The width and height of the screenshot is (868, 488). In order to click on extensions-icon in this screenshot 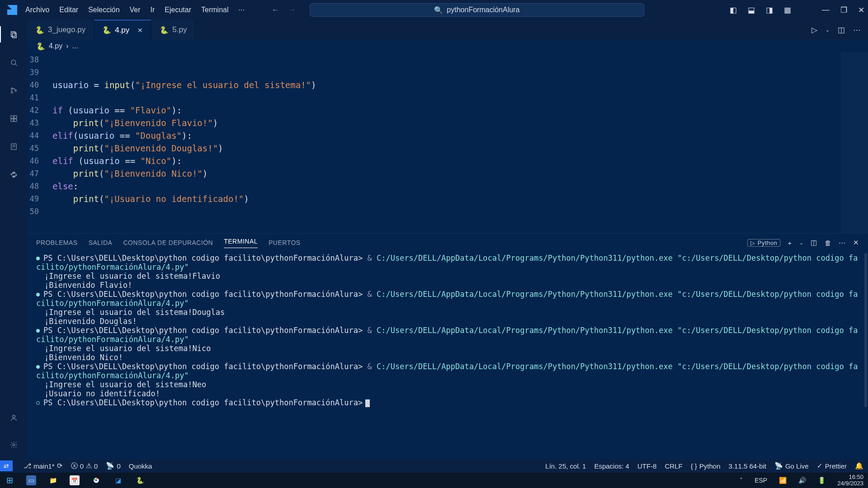, I will do `click(14, 118)`.